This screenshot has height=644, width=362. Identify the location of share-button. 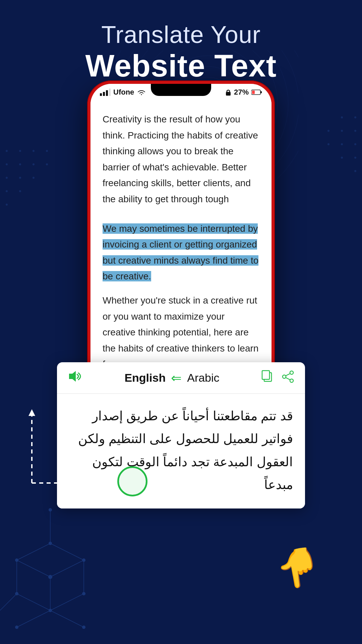
(288, 378).